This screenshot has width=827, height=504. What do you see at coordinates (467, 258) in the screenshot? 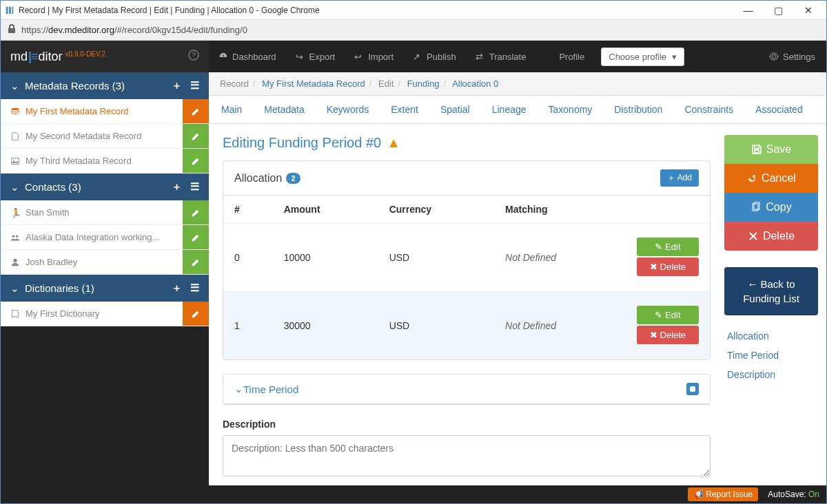
I see `table-row: 0 10000 USD Not Defined ✎ Edit ✖ Delete` at bounding box center [467, 258].